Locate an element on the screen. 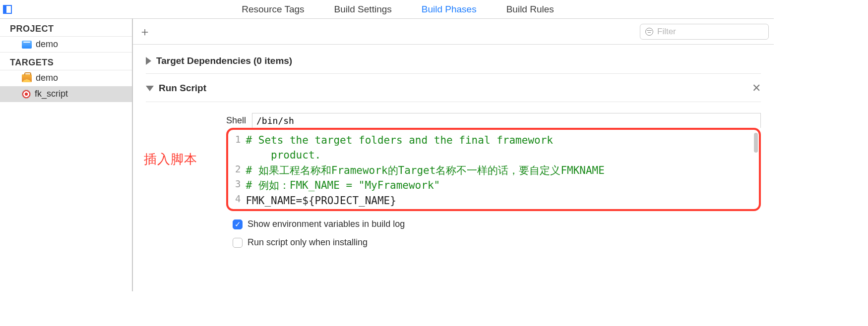 The height and width of the screenshot is (326, 868). shell-label: Shell is located at coordinates (236, 121).